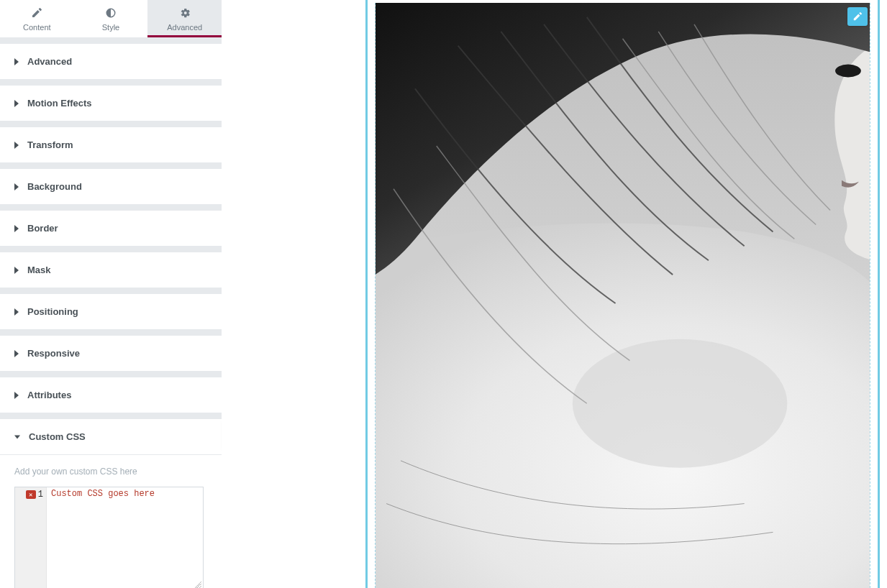  I want to click on caret-down-icon, so click(17, 437).